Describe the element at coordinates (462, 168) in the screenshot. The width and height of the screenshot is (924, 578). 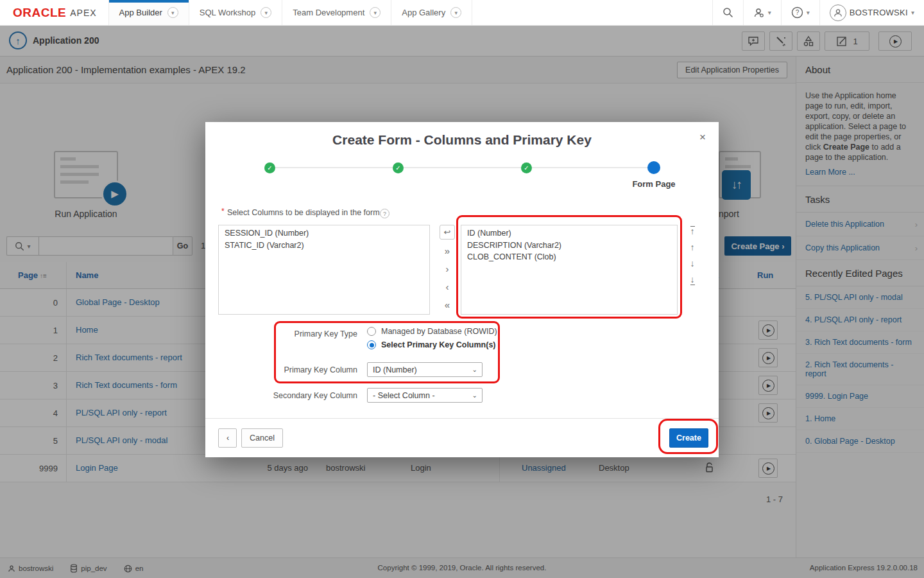
I see `wizard-progress-line` at that location.